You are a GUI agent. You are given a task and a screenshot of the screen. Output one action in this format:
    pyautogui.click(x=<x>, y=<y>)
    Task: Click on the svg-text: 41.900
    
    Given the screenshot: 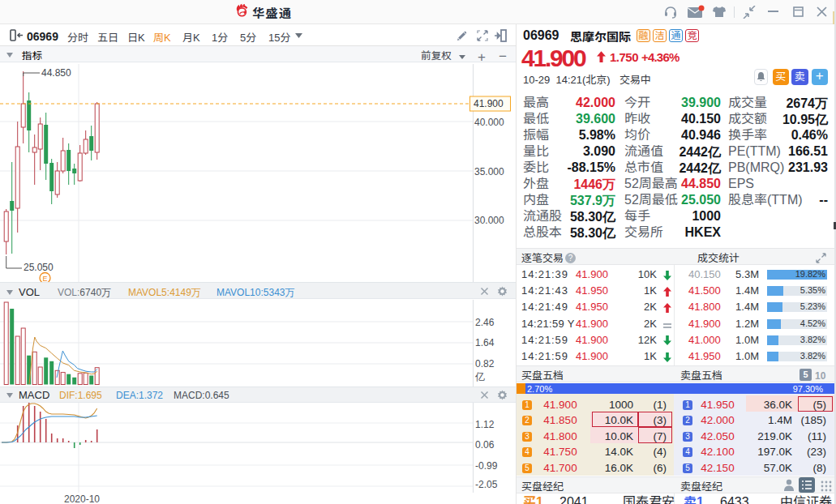 What is the action you would take?
    pyautogui.click(x=488, y=104)
    